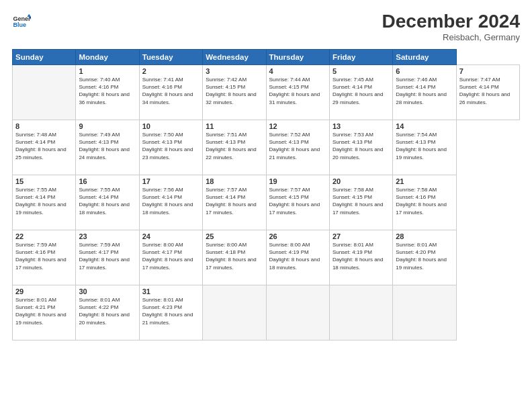 The height and width of the screenshot is (411, 532). I want to click on calendar-day-cell: 10 Sunrise: 7:50 AM Sunset: 4:13 PM Dayl…, so click(171, 148).